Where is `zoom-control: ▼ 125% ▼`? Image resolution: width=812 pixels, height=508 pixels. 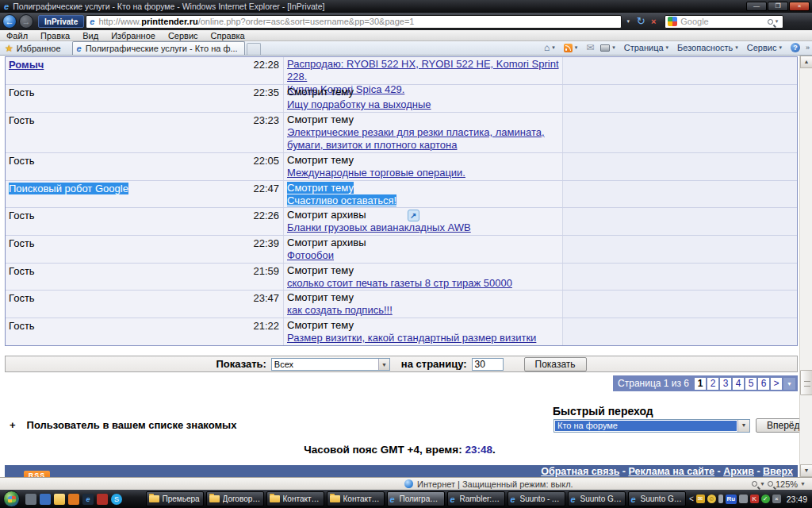
zoom-control: ▼ 125% ▼ is located at coordinates (779, 484).